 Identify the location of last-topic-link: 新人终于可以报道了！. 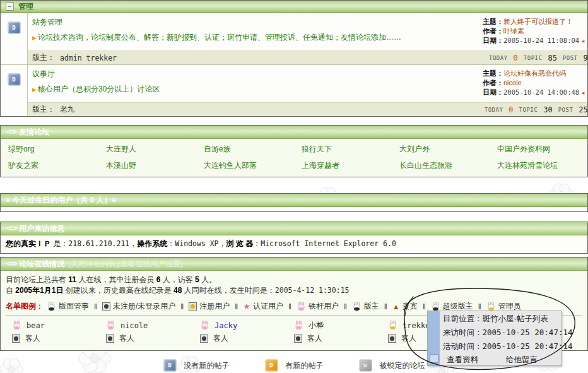
(538, 21).